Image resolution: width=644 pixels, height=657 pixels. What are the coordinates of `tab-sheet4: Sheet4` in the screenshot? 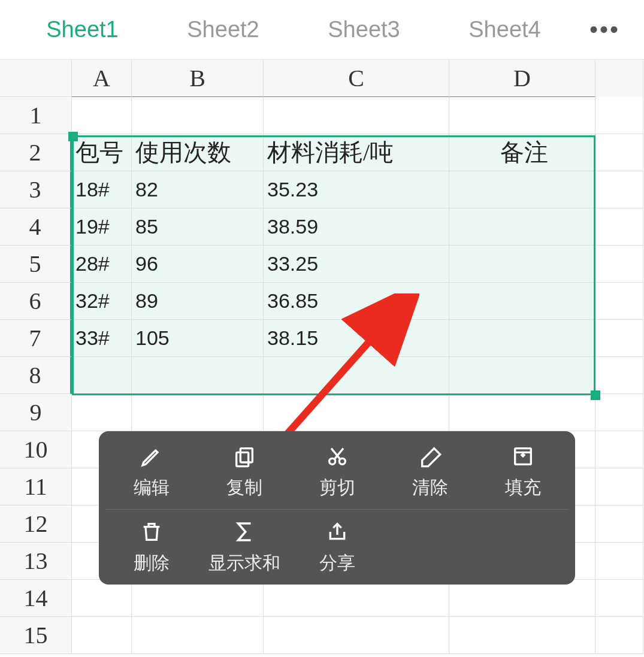 It's located at (504, 30).